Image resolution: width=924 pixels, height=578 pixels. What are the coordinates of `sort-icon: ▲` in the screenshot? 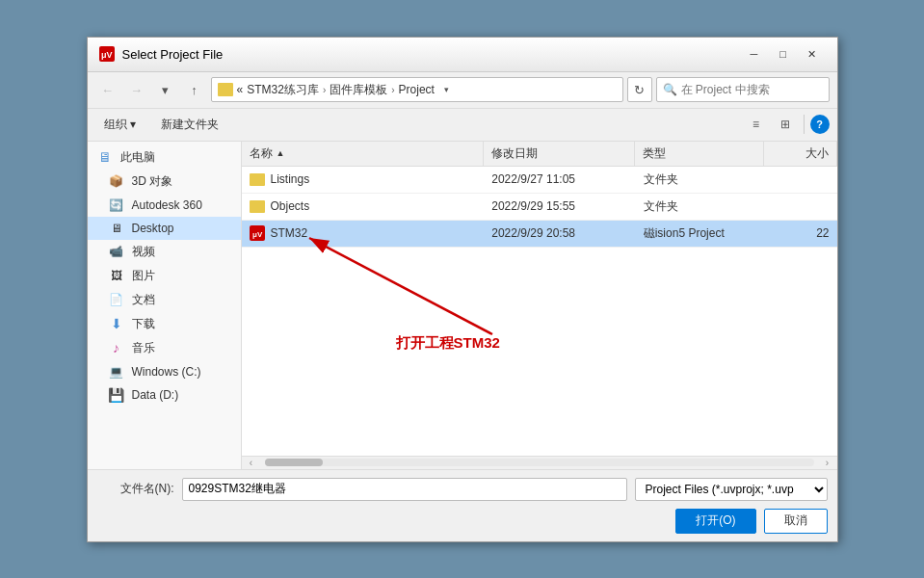 It's located at (281, 153).